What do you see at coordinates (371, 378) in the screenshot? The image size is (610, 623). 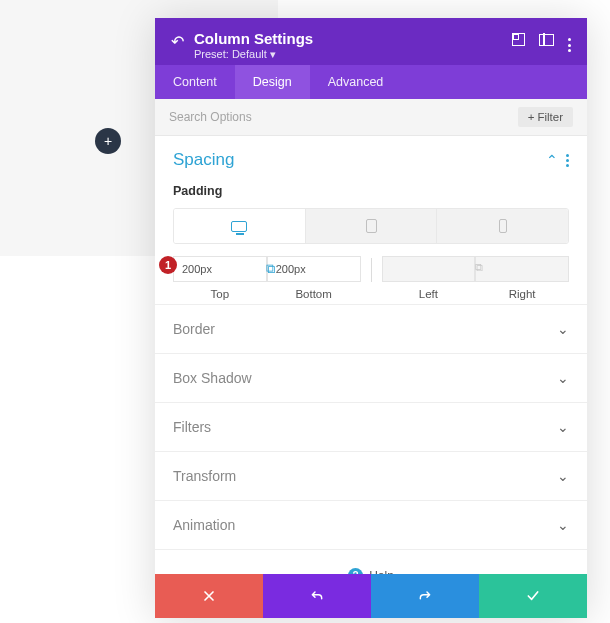 I see `accordion-box-shadow: Box Shadow⌄` at bounding box center [371, 378].